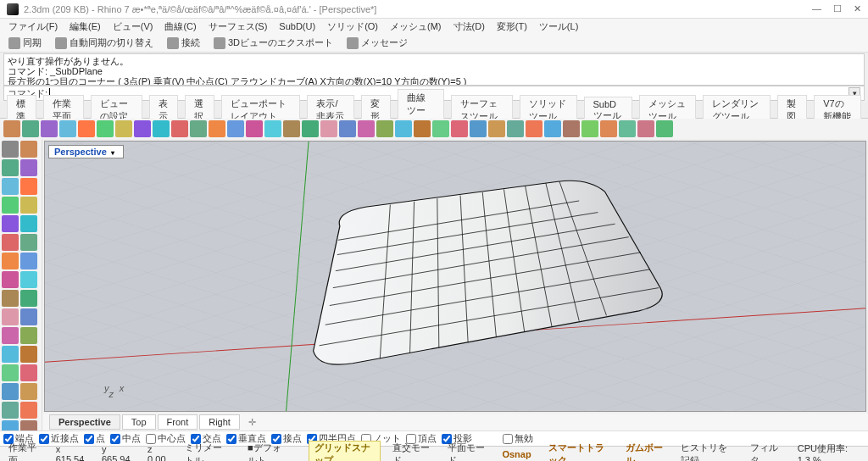  I want to click on viewport-tab: Top, so click(139, 422).